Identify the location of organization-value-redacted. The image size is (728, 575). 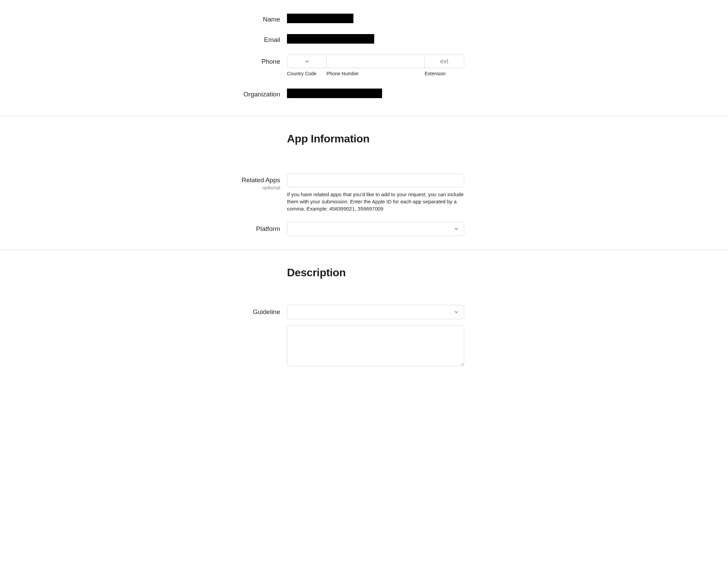
(335, 93).